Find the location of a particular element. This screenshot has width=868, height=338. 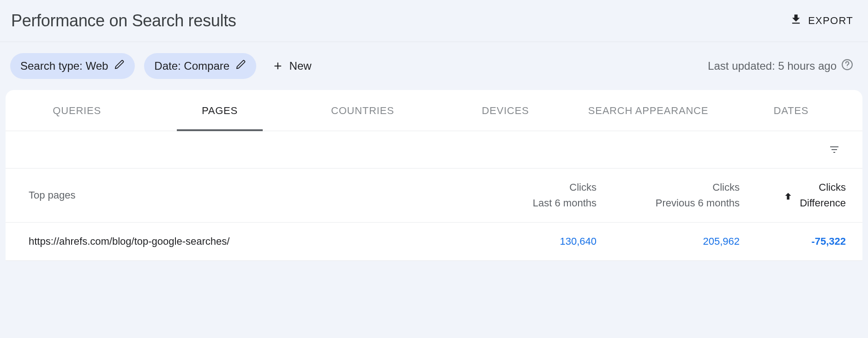

tabs-row: QUERIES PAGES COUNTRIES DEVICES SEARCH A… is located at coordinates (434, 111).